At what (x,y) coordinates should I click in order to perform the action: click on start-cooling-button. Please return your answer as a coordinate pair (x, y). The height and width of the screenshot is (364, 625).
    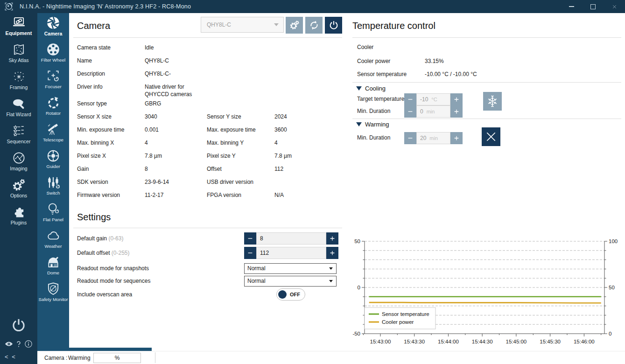
    Looking at the image, I should click on (492, 101).